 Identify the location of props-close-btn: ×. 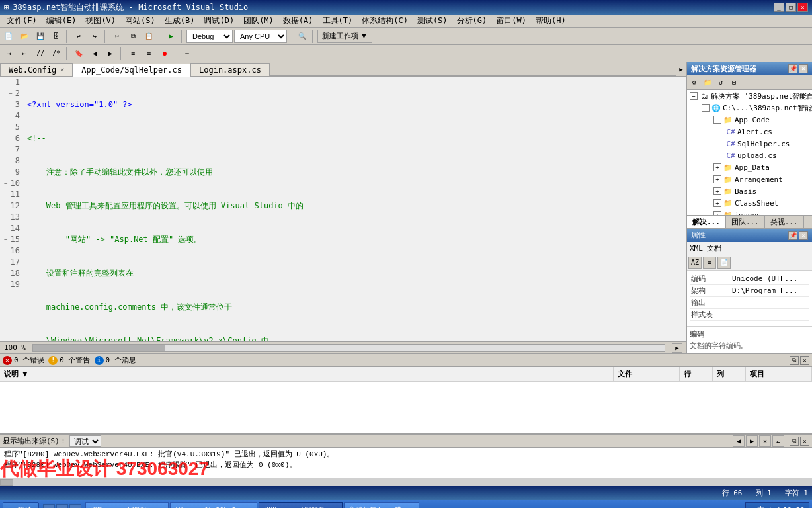
(803, 235).